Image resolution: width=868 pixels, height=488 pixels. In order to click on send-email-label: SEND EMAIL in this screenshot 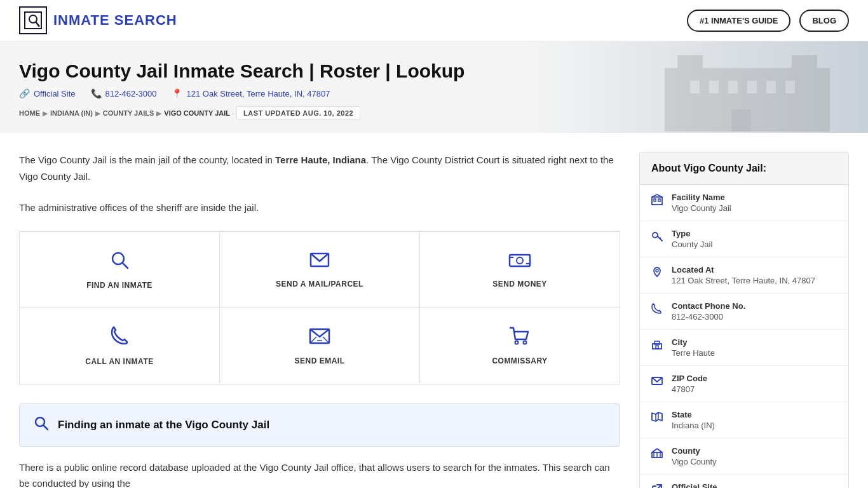, I will do `click(319, 361)`.